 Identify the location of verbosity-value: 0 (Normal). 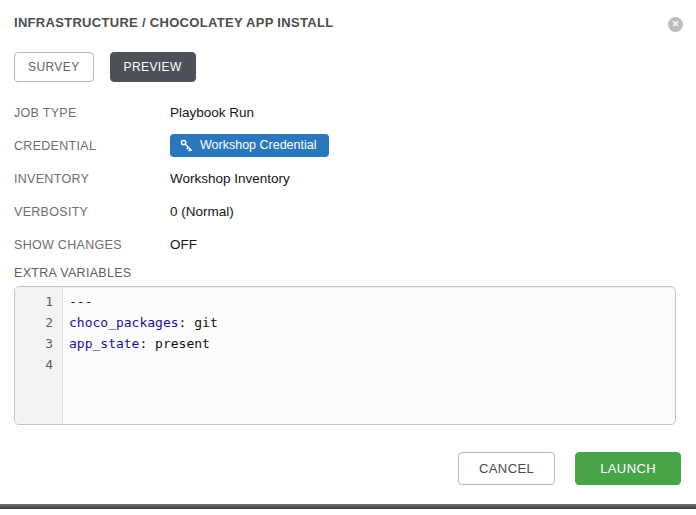
(202, 212).